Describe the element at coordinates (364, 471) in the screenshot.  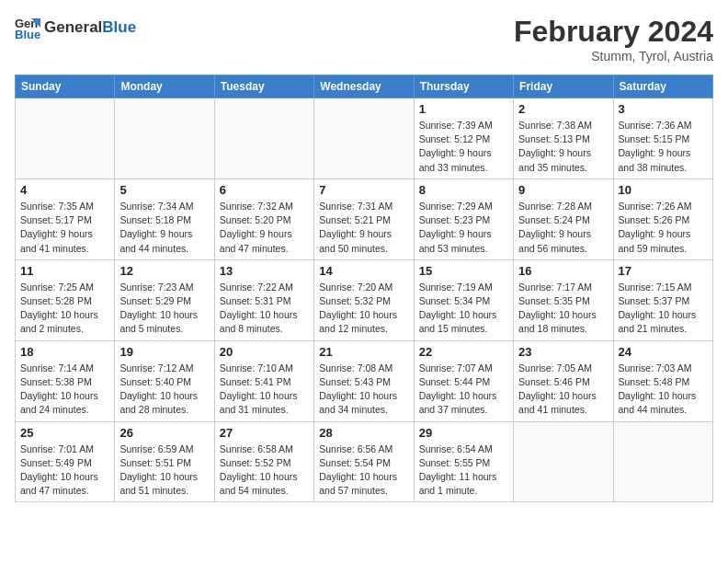
I see `day-detail: Sunrise: 6:56 AM Sunset: 5:54 PM Dayligh…` at that location.